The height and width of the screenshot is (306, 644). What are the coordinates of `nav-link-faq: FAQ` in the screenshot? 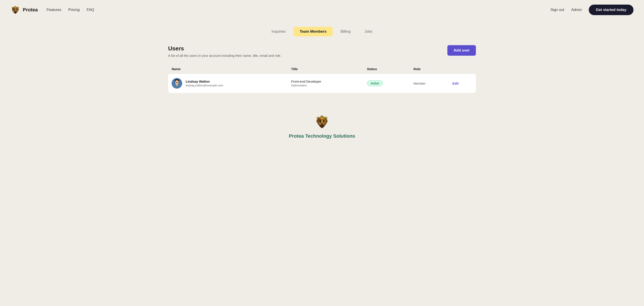 It's located at (90, 10).